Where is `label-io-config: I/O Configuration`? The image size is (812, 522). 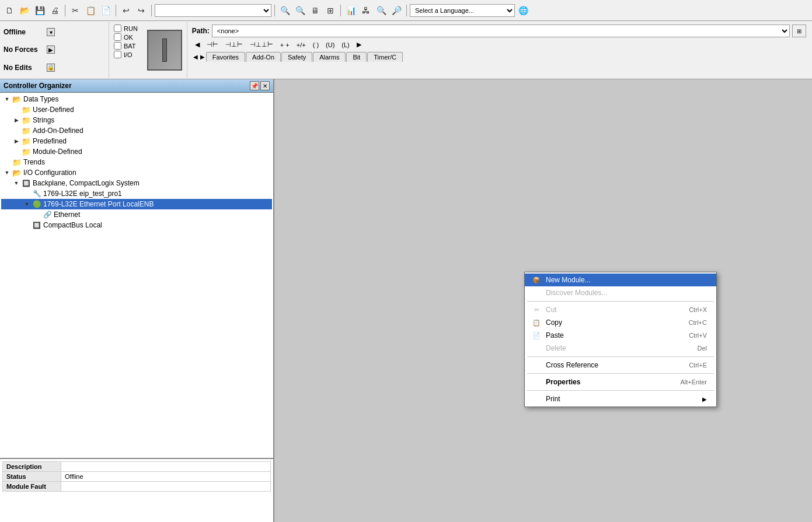 label-io-config: I/O Configuration is located at coordinates (49, 173).